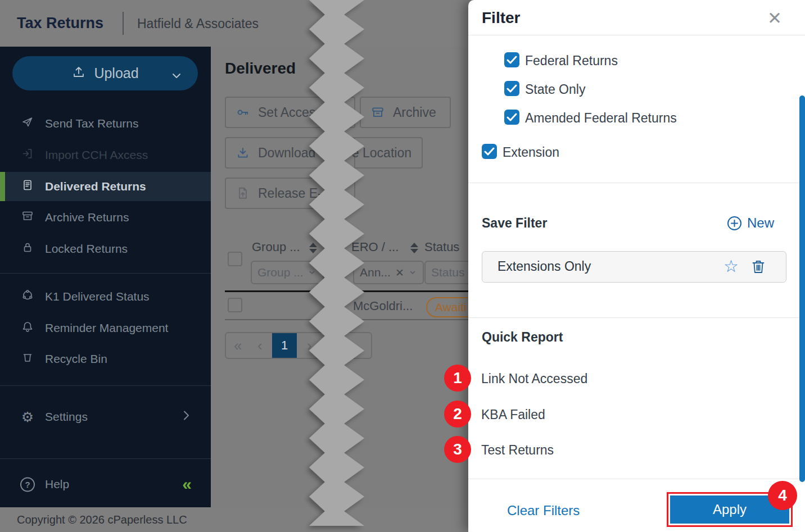  What do you see at coordinates (106, 417) in the screenshot?
I see `sidebar-item-settings: ⚙ Settings` at bounding box center [106, 417].